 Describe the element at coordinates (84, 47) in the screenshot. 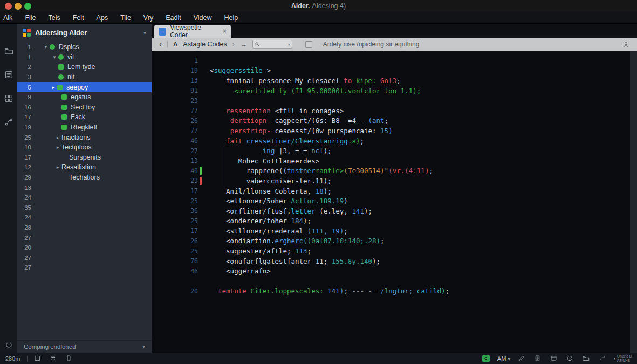

I see `tree-item-dspics: 1▾Dspics` at that location.